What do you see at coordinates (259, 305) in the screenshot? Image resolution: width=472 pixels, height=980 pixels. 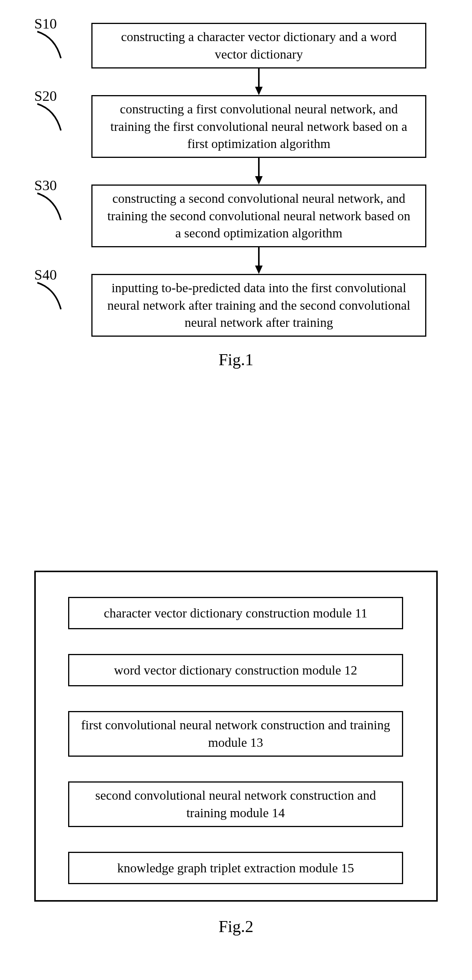 I see `flow-step-text: inputting to-be-predicted data into the …` at bounding box center [259, 305].